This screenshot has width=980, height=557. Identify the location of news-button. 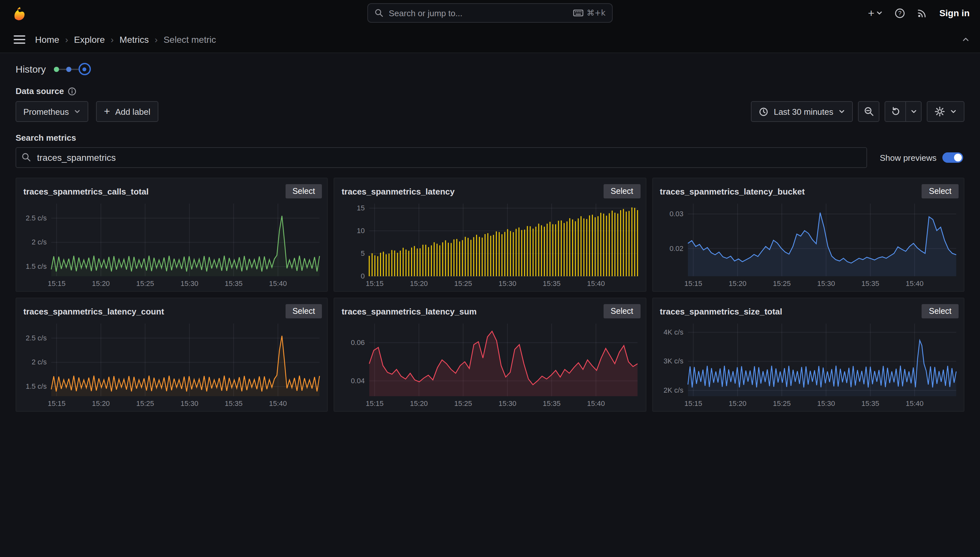
(923, 13).